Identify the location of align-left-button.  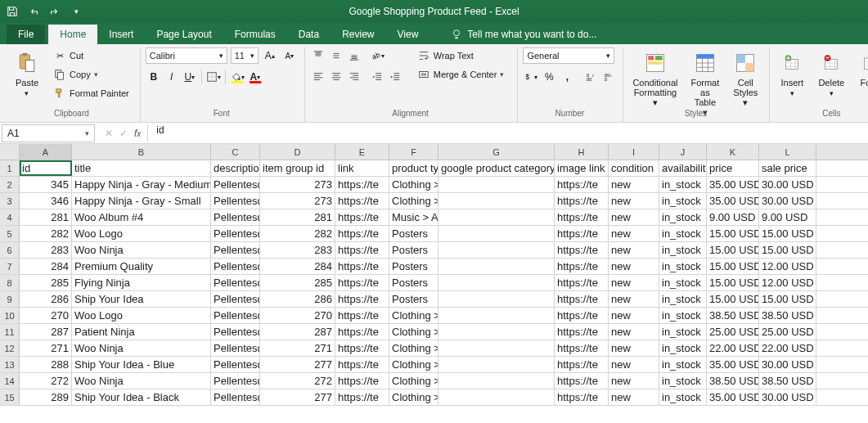
(318, 77).